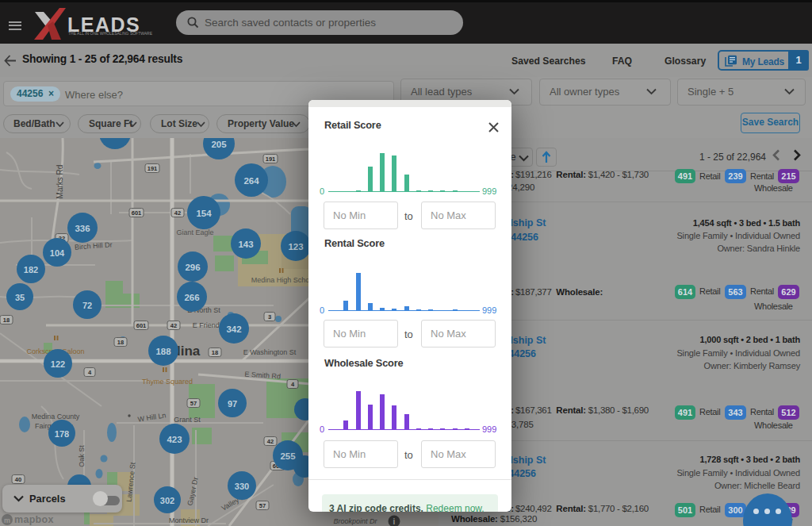 The height and width of the screenshot is (526, 812). I want to click on svg-text: 143, so click(246, 244).